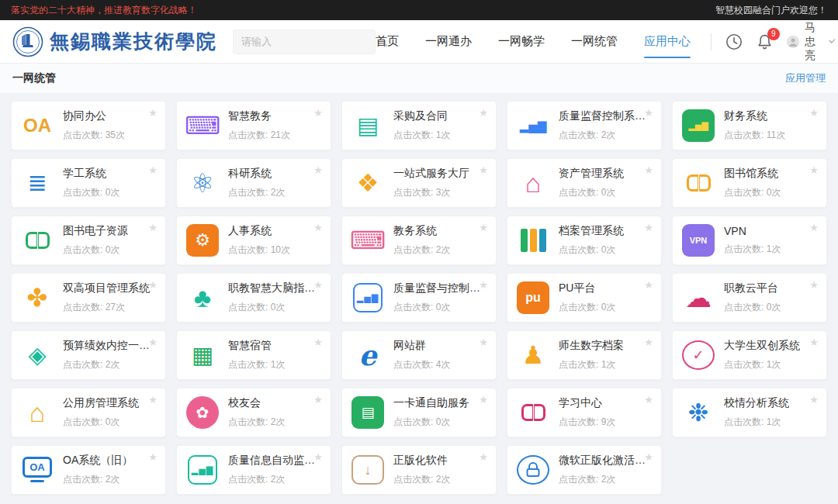  Describe the element at coordinates (419, 240) in the screenshot. I see `app-card: ⌨ 教务系统 点击次数: 2次 ★` at that location.